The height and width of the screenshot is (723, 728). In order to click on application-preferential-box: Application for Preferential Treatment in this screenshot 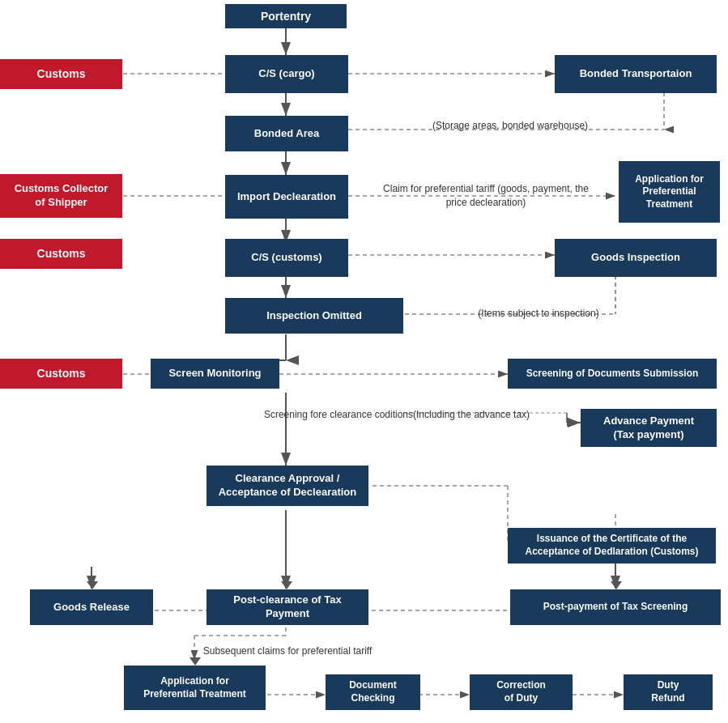, I will do `click(669, 192)`.